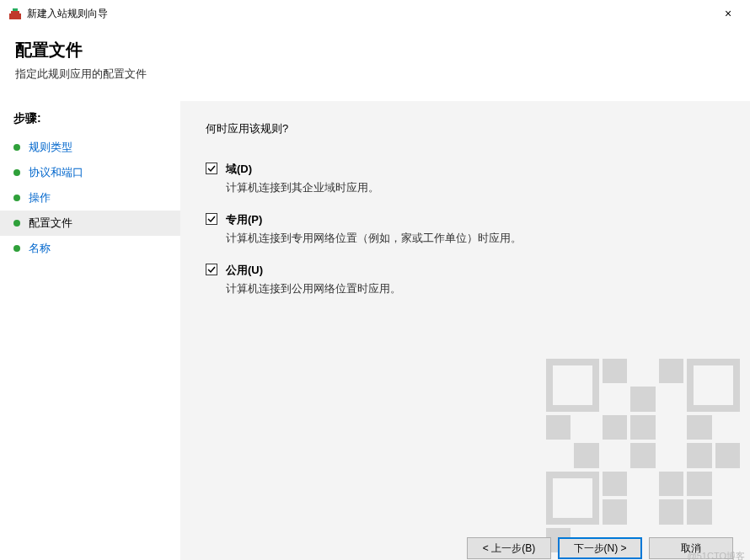 The image size is (750, 560). What do you see at coordinates (51, 147) in the screenshot?
I see `step-label: 规则类型` at bounding box center [51, 147].